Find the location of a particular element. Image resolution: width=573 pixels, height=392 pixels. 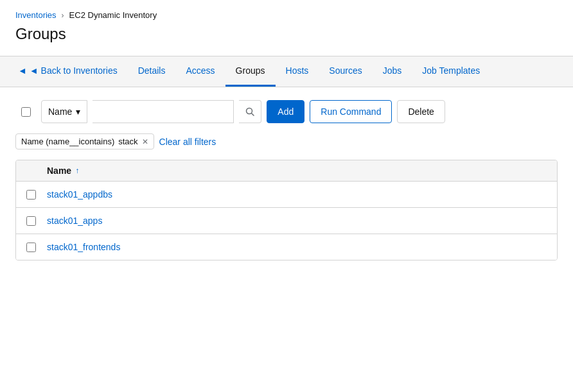

tab-jobs: Jobs is located at coordinates (392, 72).